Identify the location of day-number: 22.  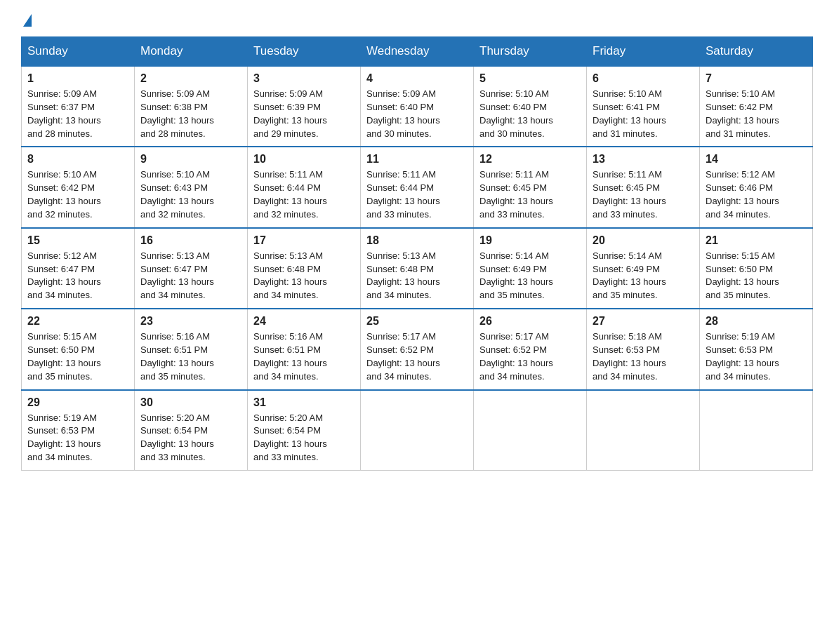
(78, 321).